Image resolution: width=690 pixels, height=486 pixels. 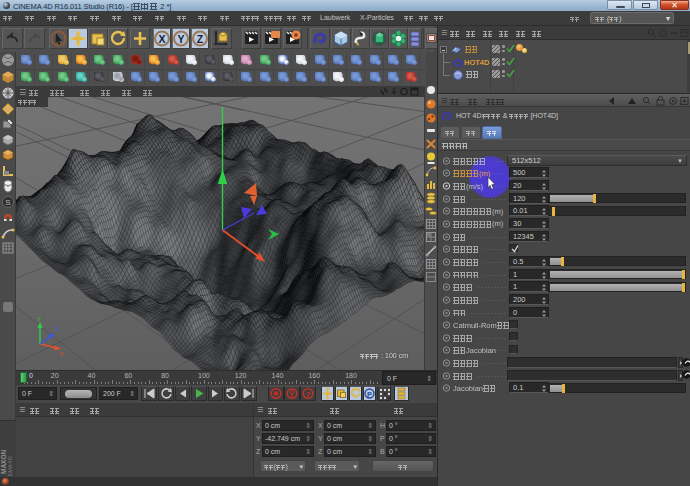 I want to click on svg-text: Y, so click(x=180, y=39).